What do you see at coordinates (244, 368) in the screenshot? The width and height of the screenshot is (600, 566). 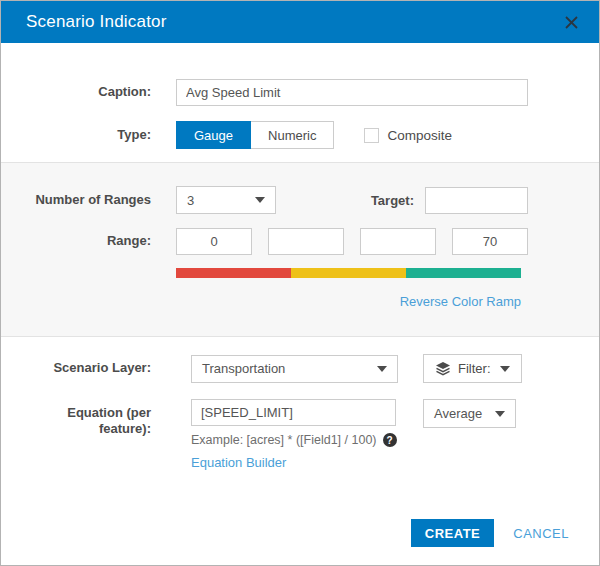 I see `scenario-layer-value: Transportation` at bounding box center [244, 368].